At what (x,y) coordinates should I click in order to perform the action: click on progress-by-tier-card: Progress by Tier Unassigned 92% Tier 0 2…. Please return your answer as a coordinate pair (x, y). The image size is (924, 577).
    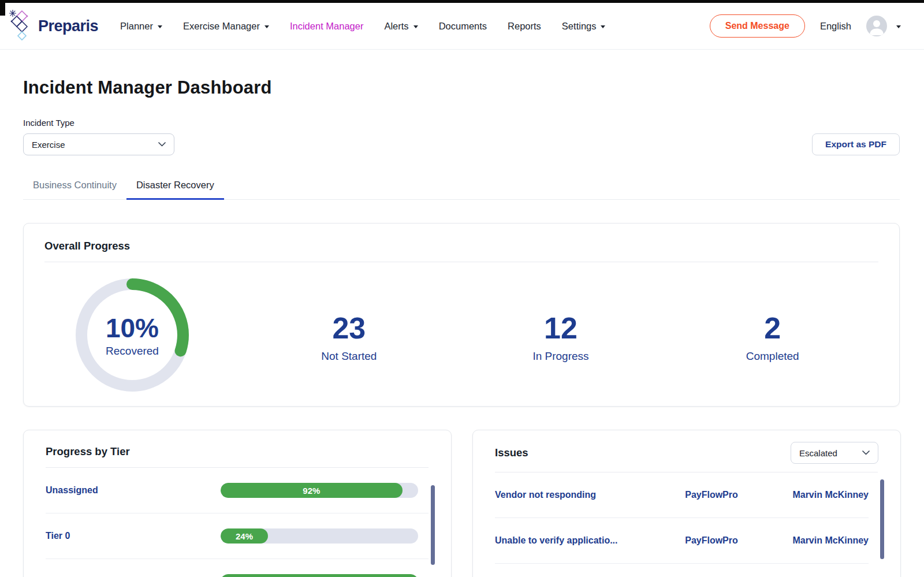
    Looking at the image, I should click on (237, 504).